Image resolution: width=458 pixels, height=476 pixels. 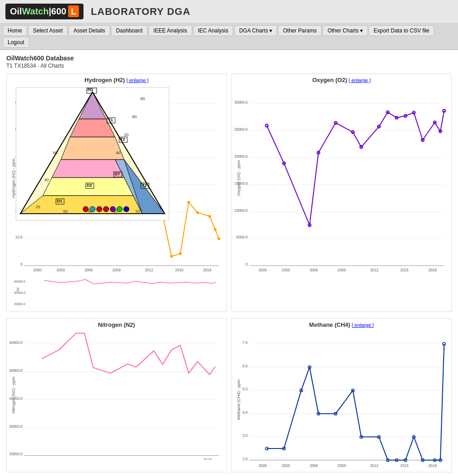 What do you see at coordinates (123, 139) in the screenshot?
I see `svg-text: T2` at bounding box center [123, 139].